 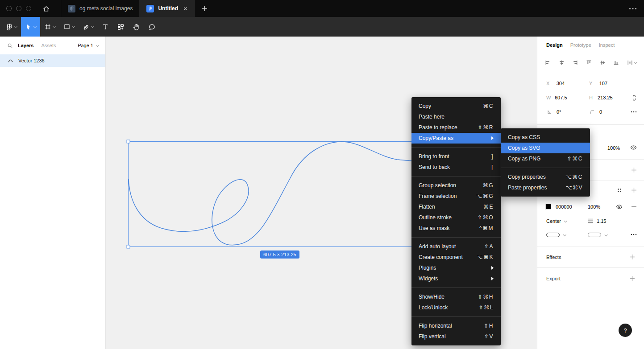 I want to click on tab-prototype: Prototype, so click(x=581, y=45).